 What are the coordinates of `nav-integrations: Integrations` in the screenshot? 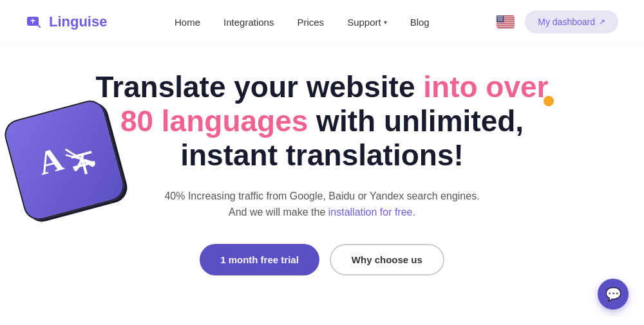 It's located at (249, 22).